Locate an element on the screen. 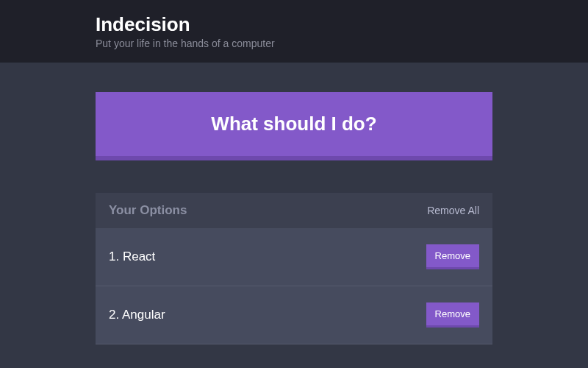  options-header: Your Options Remove All is located at coordinates (294, 210).